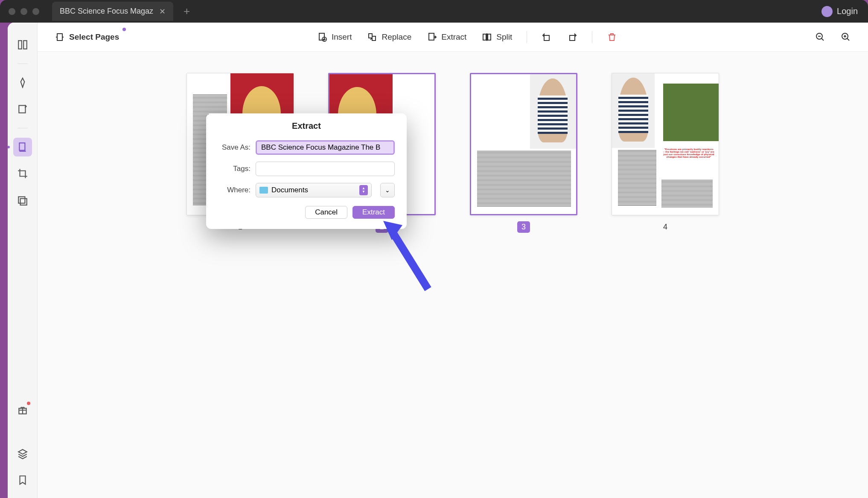  What do you see at coordinates (23, 45) in the screenshot?
I see `sidebar-thumbnails` at bounding box center [23, 45].